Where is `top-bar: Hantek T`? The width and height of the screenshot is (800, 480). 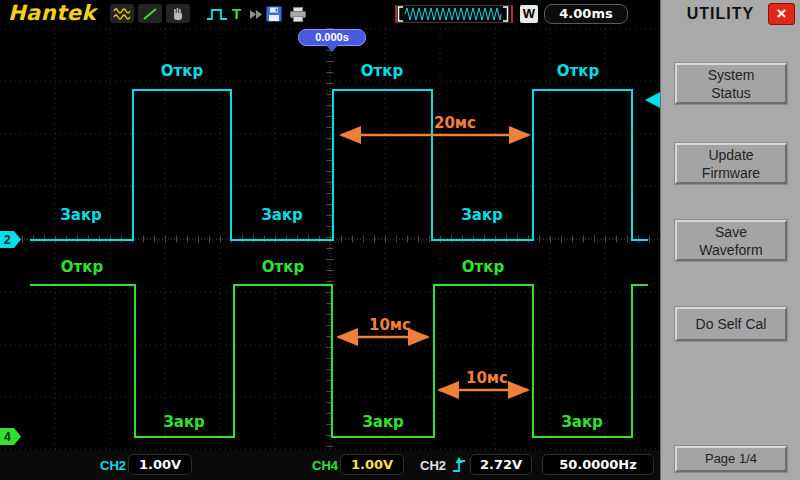 top-bar: Hantek T is located at coordinates (330, 14).